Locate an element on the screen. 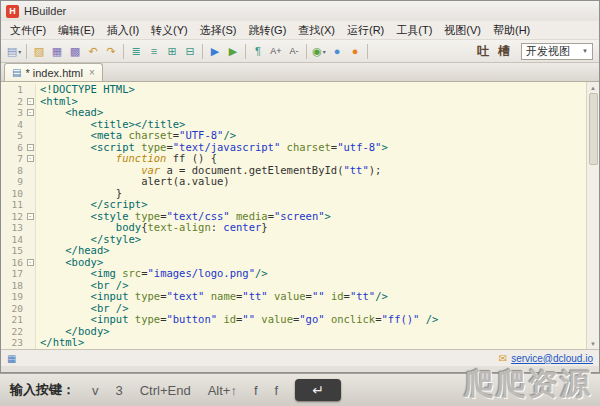 The width and height of the screenshot is (600, 406). menu-item: 运行(R) is located at coordinates (366, 30).